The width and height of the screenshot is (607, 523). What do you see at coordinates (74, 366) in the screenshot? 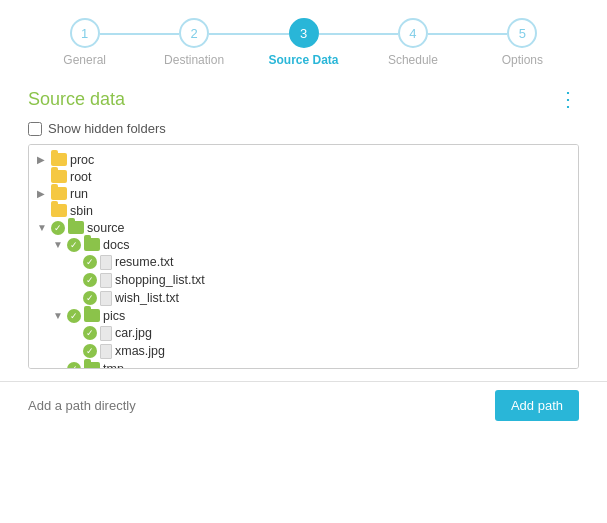
I see `check-badge-tmp: ✓` at bounding box center [74, 366].